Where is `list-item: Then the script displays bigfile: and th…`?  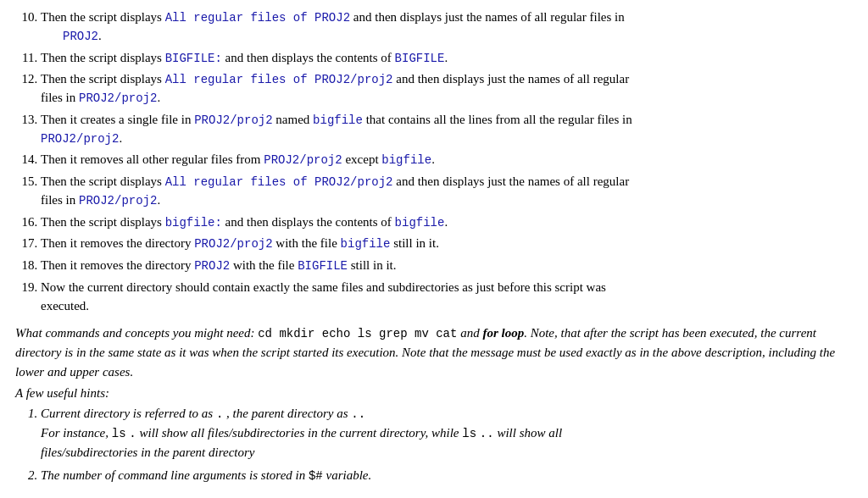 list-item: Then the script displays bigfile: and th… is located at coordinates (447, 223).